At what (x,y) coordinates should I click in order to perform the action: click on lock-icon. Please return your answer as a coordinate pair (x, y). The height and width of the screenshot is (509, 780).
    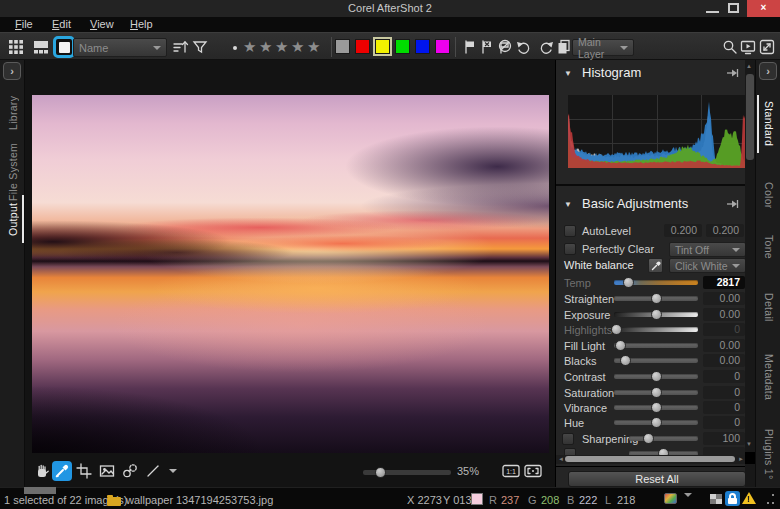
    Looking at the image, I should click on (732, 498).